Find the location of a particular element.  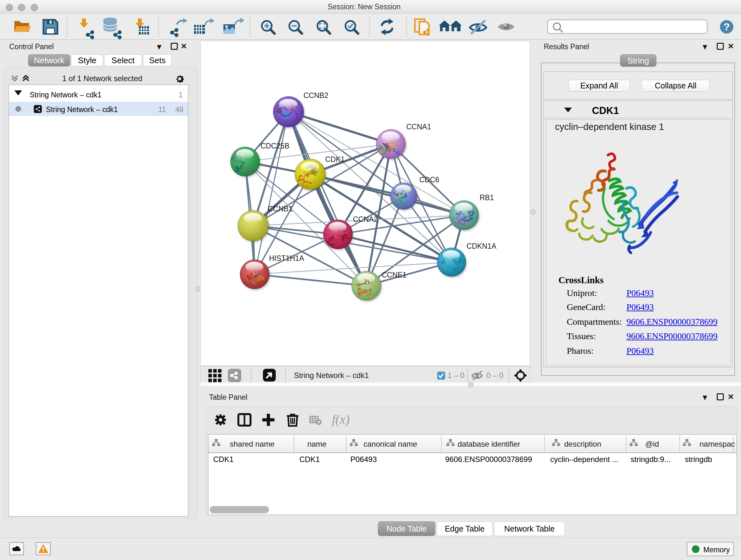

svg-text: 0 – 0 is located at coordinates (495, 375).